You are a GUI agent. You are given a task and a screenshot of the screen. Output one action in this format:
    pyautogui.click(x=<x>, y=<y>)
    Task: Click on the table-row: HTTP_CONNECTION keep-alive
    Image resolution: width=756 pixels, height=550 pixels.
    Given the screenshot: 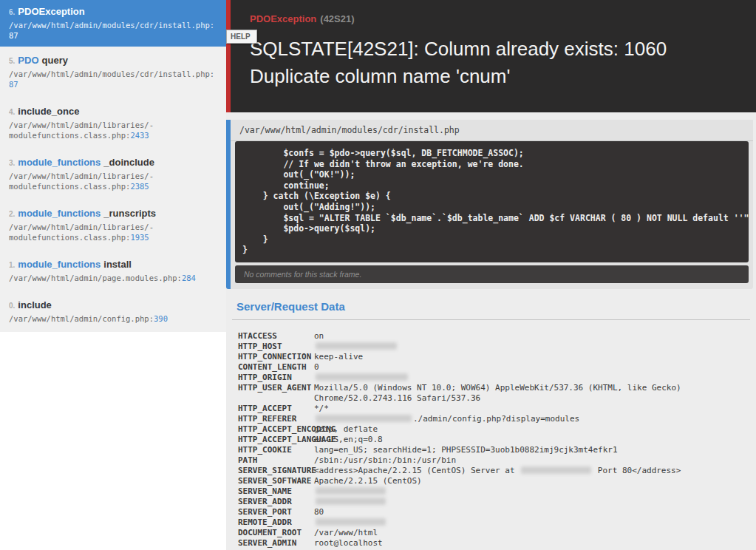 What is the action you would take?
    pyautogui.click(x=497, y=357)
    